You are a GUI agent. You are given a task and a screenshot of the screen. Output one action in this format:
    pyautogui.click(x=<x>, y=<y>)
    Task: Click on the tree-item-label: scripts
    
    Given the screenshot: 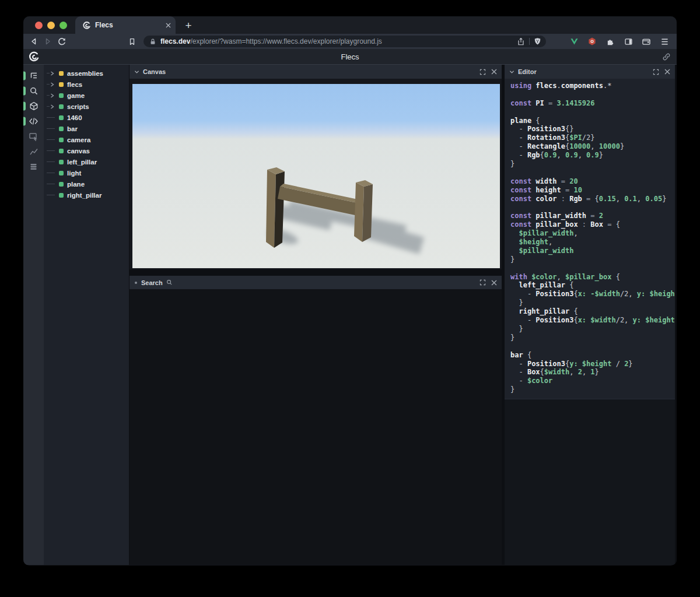 What is the action you would take?
    pyautogui.click(x=78, y=107)
    